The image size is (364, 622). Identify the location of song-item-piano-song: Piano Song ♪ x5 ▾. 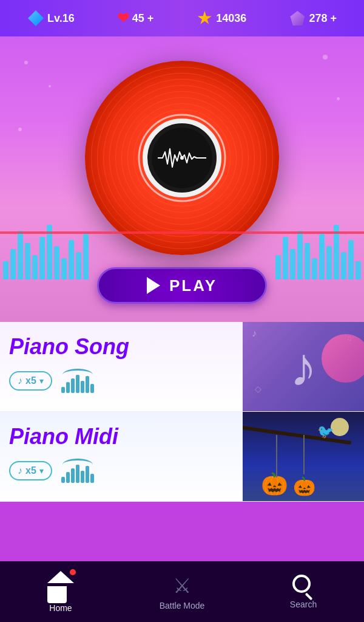
(182, 367).